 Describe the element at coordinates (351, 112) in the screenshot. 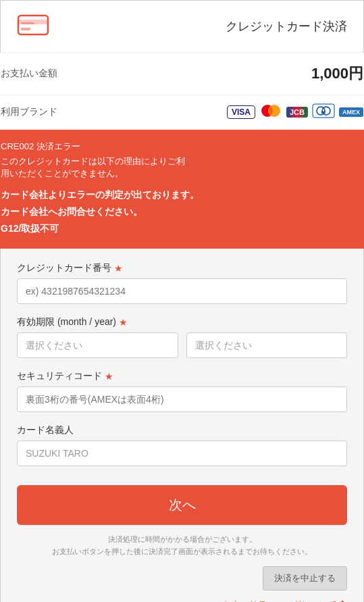

I see `amex-icon: AMEX` at that location.